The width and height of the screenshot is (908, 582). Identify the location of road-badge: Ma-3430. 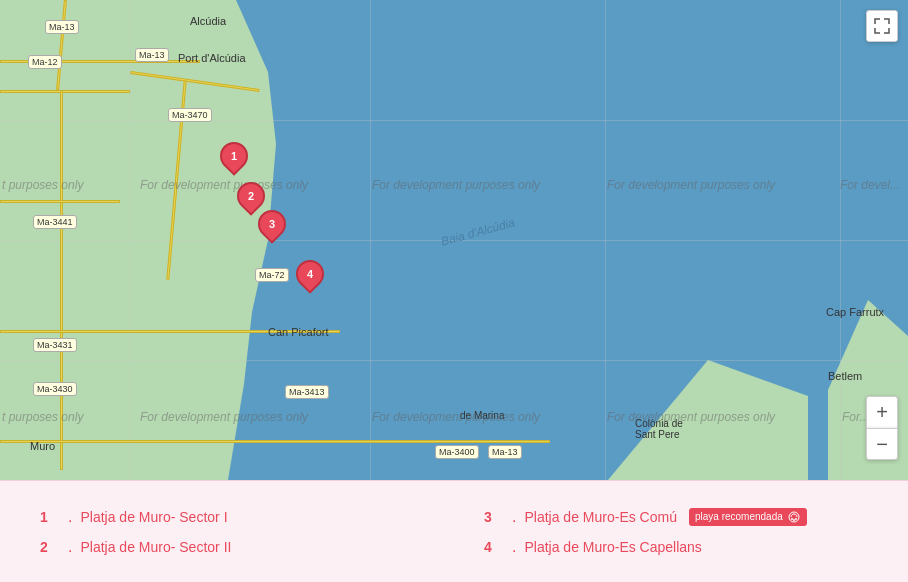
(55, 389).